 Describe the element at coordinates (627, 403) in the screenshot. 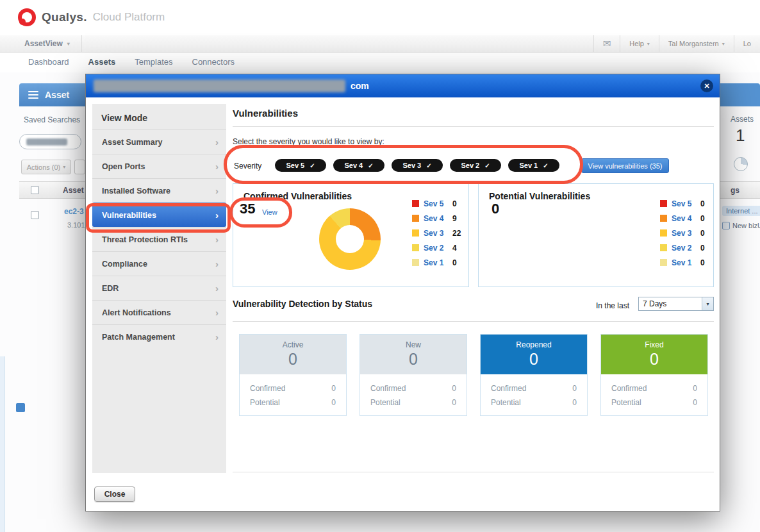

I see `potential-row-label: Potential` at that location.